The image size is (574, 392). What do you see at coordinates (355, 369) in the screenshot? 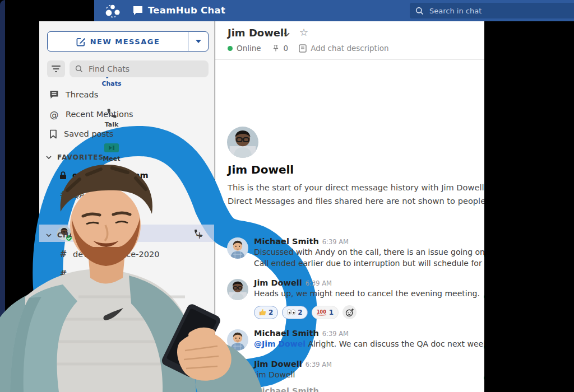
I see `message: Jim Dowell6:39 AM Jim Dowell` at bounding box center [355, 369].